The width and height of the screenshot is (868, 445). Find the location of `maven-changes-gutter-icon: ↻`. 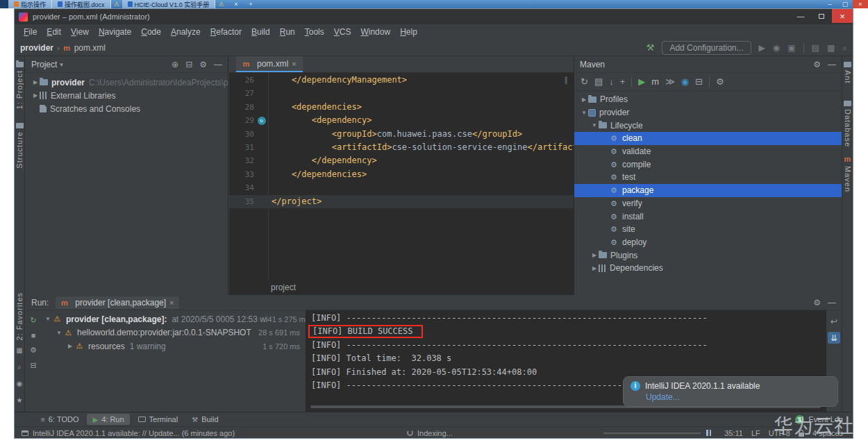

maven-changes-gutter-icon: ↻ is located at coordinates (262, 121).